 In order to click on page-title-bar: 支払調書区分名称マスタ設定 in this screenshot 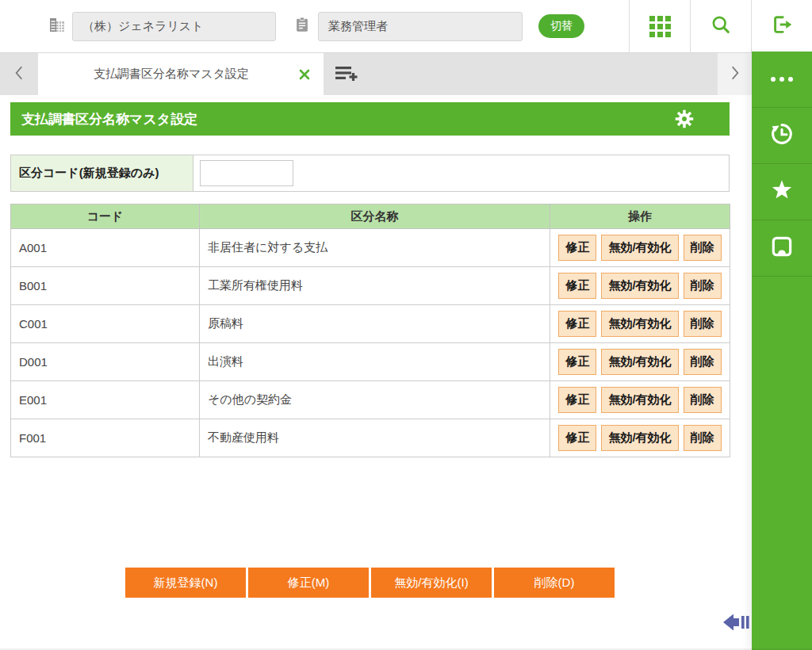, I will do `click(370, 119)`.